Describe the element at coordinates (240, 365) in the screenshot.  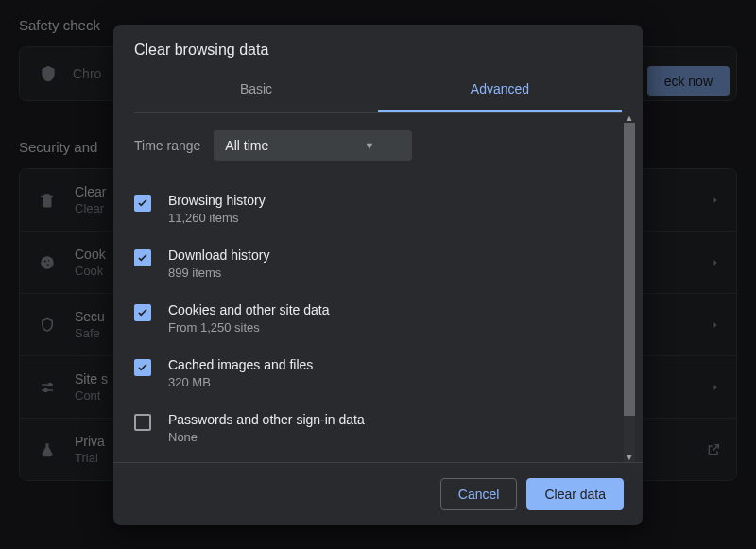
I see `option-title: Cached images and files` at that location.